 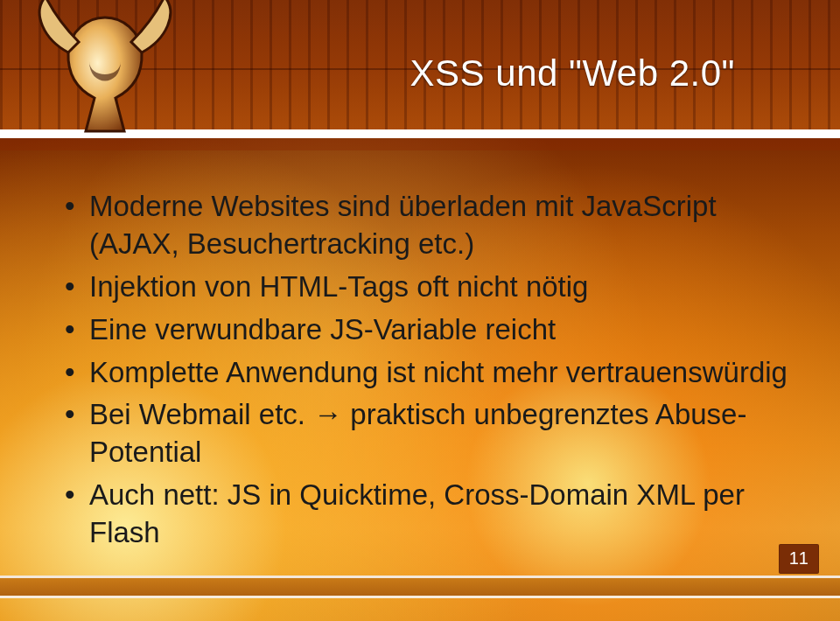 I want to click on page-number-badge: 11, so click(x=799, y=559).